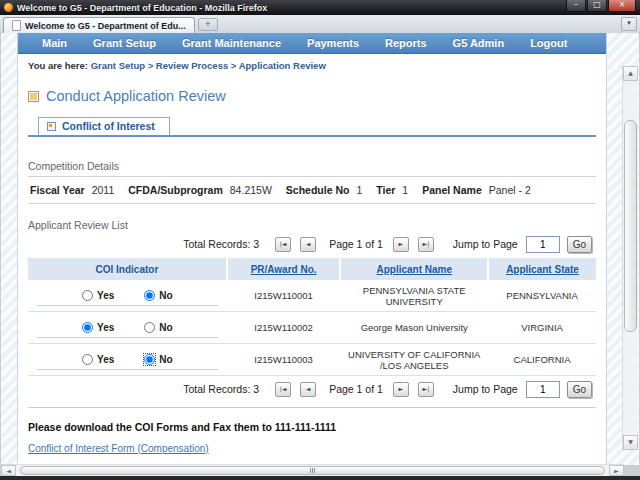  Describe the element at coordinates (542, 328) in the screenshot. I see `applicant-state: VIRGINIA` at that location.